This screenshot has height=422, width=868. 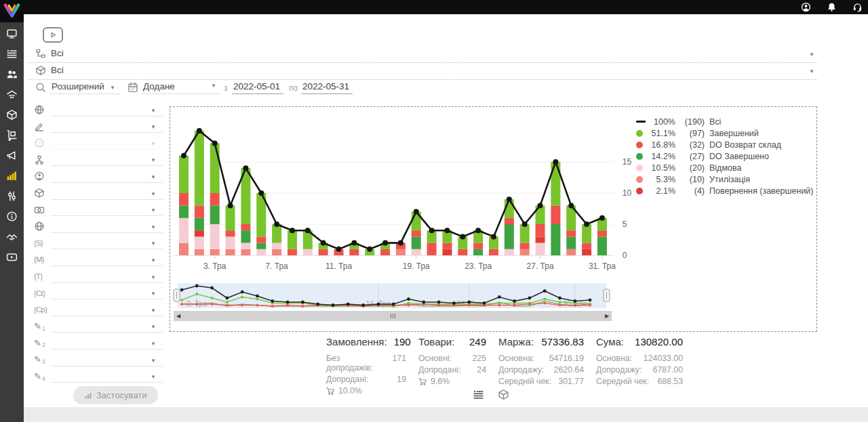 I want to click on date-to-input, so click(x=327, y=87).